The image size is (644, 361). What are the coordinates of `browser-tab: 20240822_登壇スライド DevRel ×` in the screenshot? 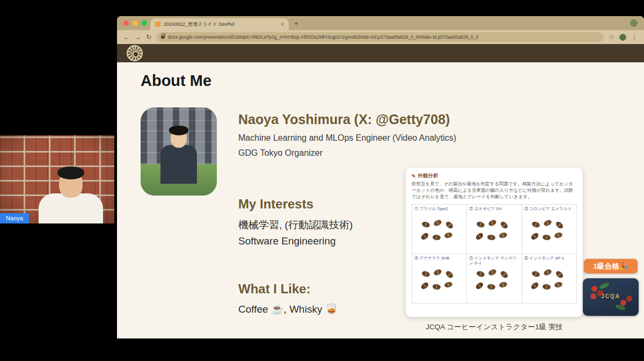 It's located at (219, 24).